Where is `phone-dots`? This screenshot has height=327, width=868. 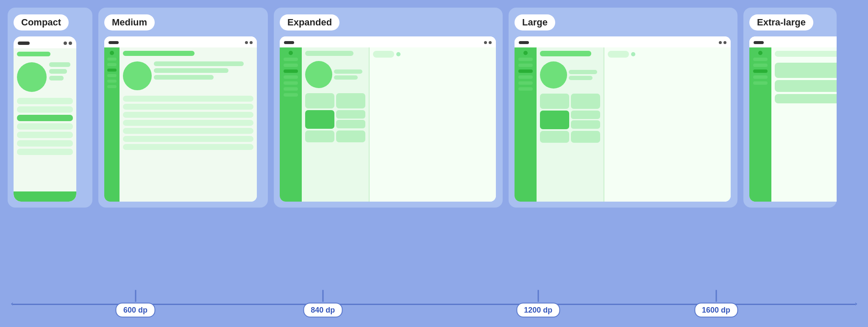 phone-dots is located at coordinates (68, 43).